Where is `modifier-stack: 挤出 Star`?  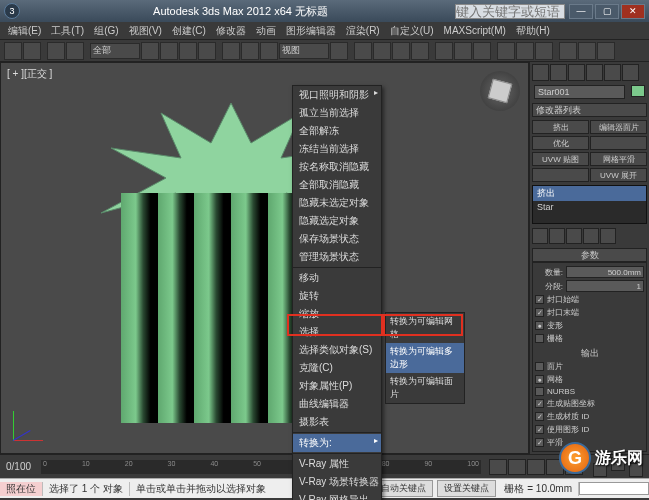
modifier-stack: 挤出 Star is located at coordinates (590, 204).